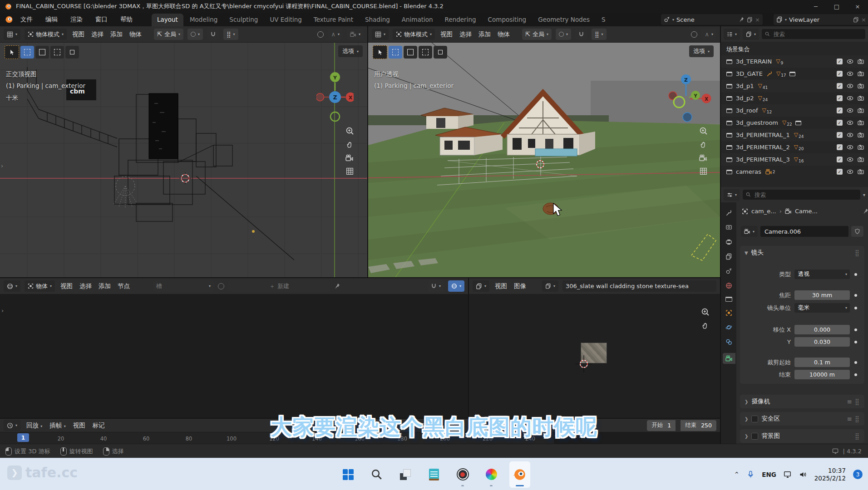 The image size is (868, 490). I want to click on outliner-row: 3d_TERRAIN ▽9 ✓, so click(794, 62).